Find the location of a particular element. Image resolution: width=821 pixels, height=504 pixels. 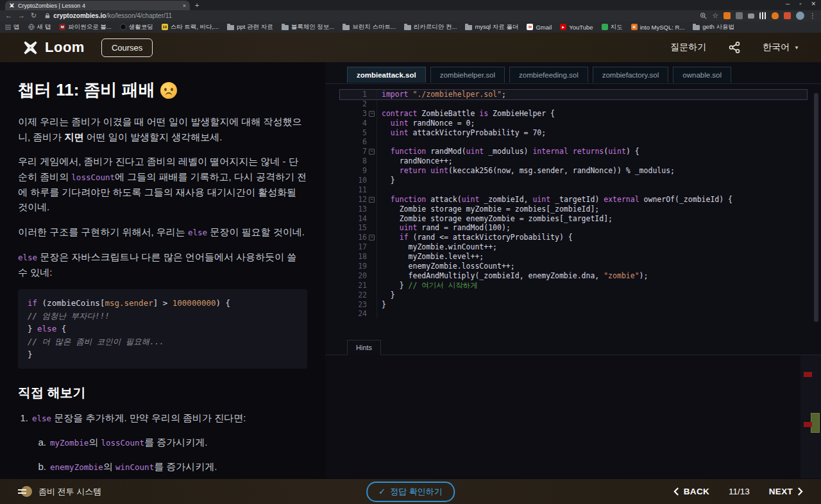

bookmark-item: 생활코딩 is located at coordinates (137, 27).